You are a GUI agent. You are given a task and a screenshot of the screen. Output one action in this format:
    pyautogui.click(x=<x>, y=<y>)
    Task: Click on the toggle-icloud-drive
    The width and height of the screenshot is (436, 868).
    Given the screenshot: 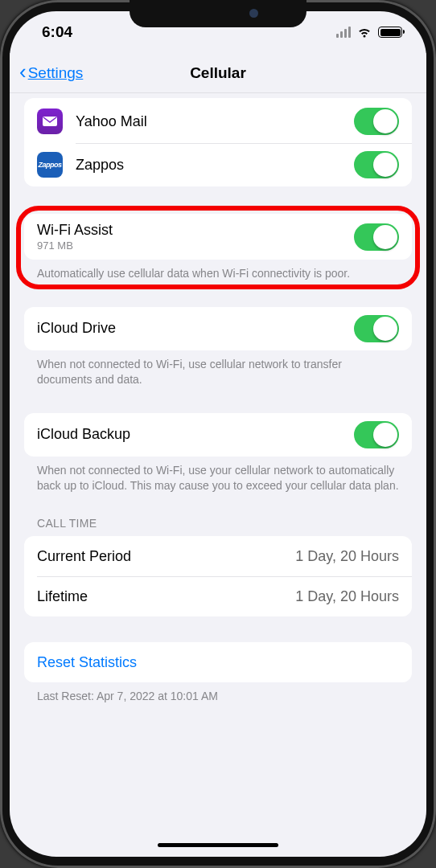 What is the action you would take?
    pyautogui.click(x=376, y=329)
    